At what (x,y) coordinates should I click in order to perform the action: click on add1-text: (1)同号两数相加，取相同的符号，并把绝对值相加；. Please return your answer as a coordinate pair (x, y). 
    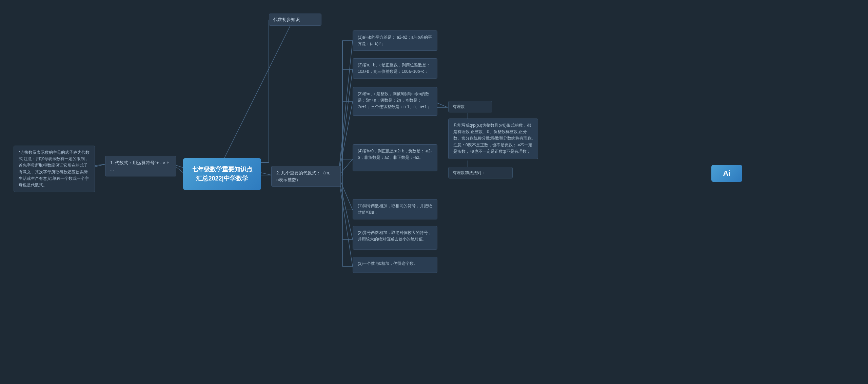
    Looking at the image, I should click on (395, 209).